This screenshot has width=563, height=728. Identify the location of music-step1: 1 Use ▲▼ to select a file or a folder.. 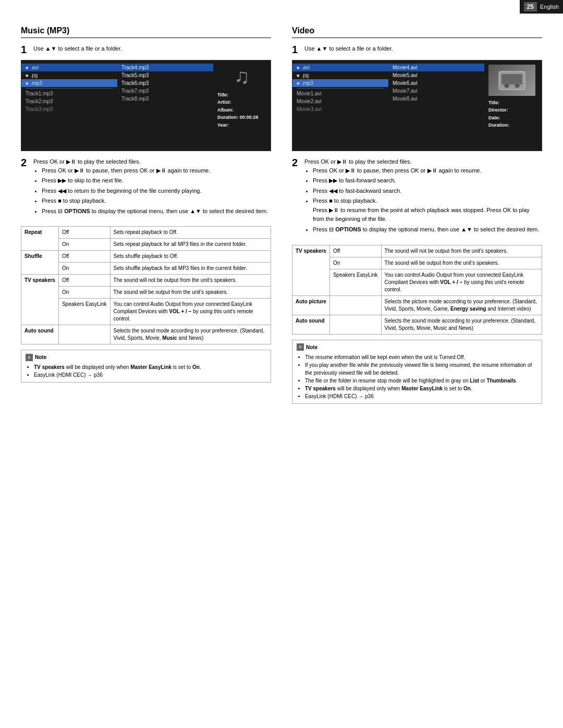
(146, 50).